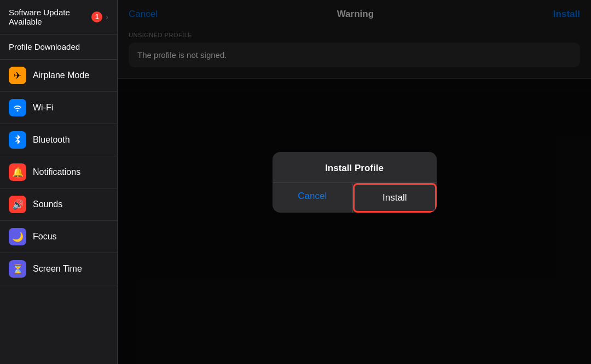  What do you see at coordinates (18, 75) in the screenshot?
I see `airplane-mode-icon: ✈` at bounding box center [18, 75].